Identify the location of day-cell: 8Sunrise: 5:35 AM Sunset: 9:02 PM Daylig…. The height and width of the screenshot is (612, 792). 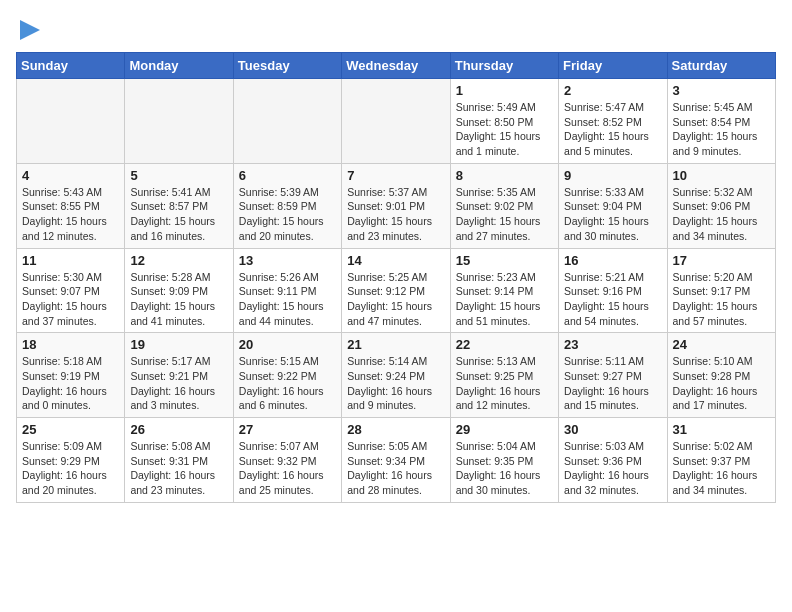
(504, 206).